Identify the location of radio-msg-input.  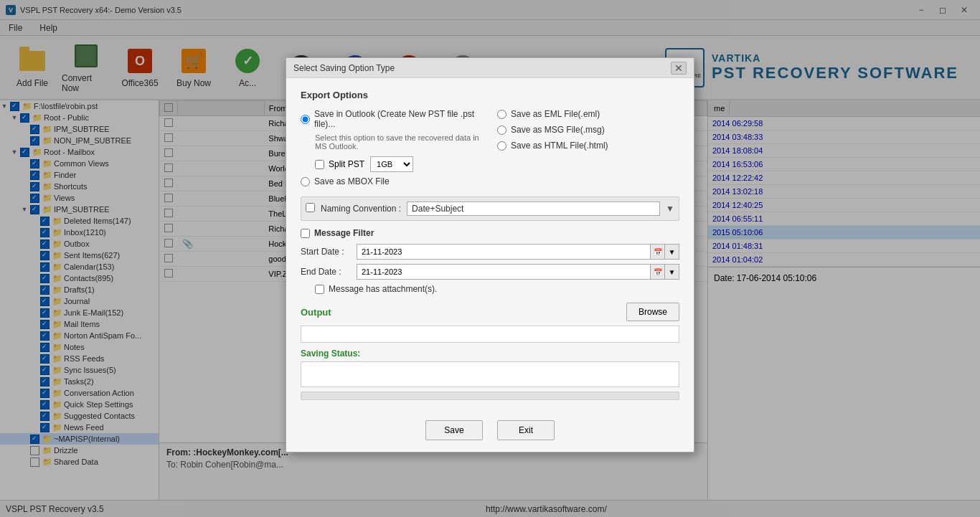
(502, 131).